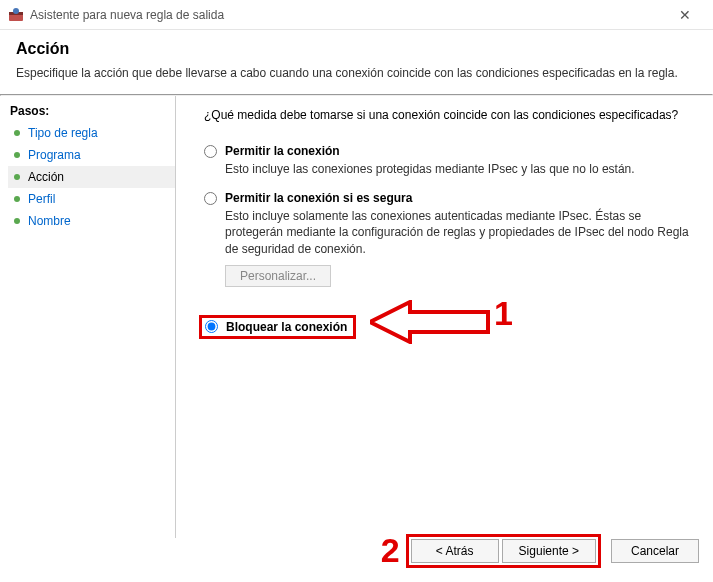  I want to click on customize-button: Personalizar..., so click(278, 276).